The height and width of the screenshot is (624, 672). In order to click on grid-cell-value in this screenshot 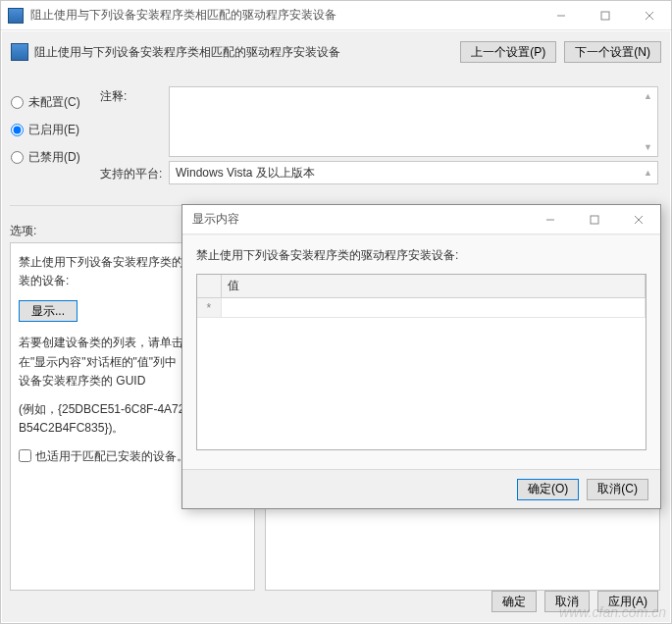, I will do `click(434, 308)`.